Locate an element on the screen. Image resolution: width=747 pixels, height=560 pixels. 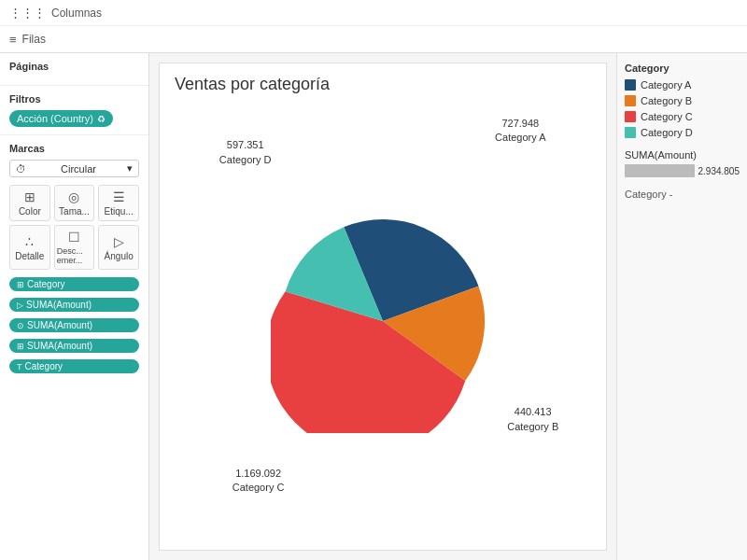
angle-icon: ▷ is located at coordinates (120, 242).